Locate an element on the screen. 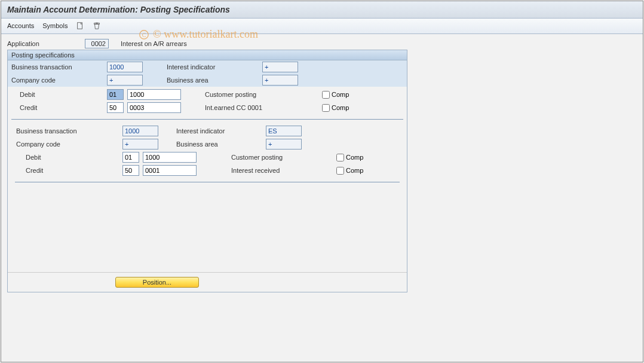 This screenshot has width=644, height=363. credit-desc-2: Interest received is located at coordinates (279, 170).